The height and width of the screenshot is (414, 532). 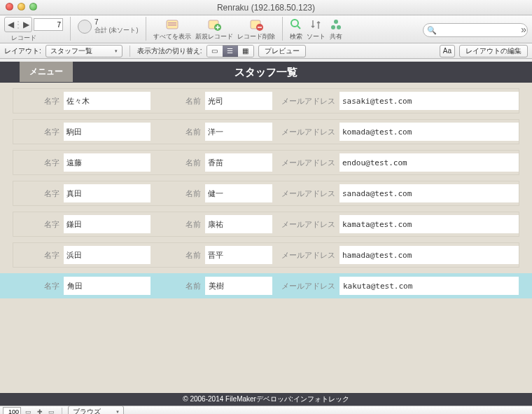 I want to click on zoom-input, so click(x=12, y=410).